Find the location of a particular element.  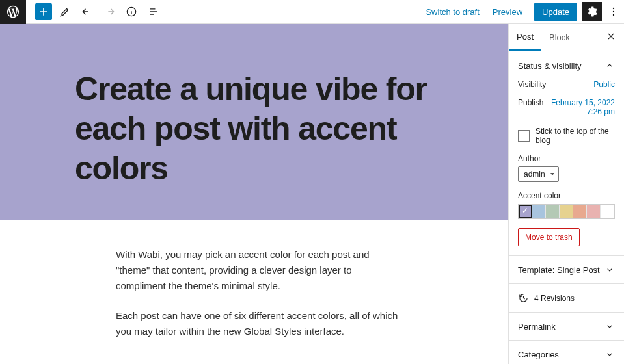

update-button: Update is located at coordinates (556, 12).